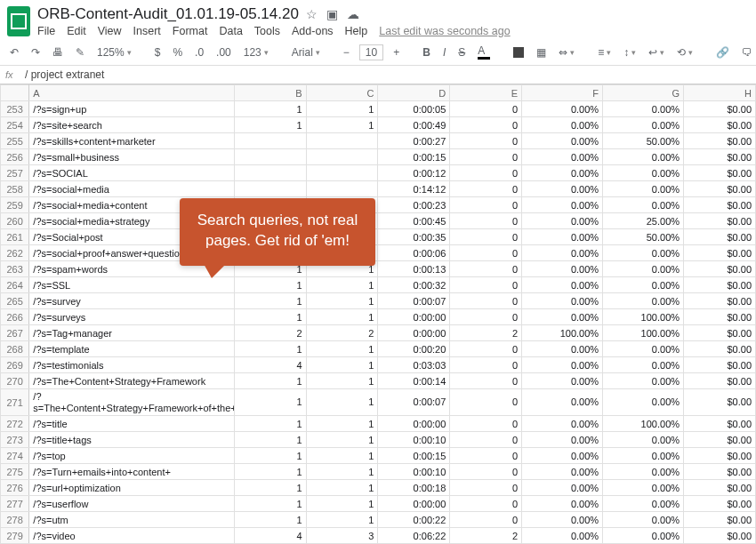 The image size is (756, 544). I want to click on cell: 0:00:10, so click(414, 472).